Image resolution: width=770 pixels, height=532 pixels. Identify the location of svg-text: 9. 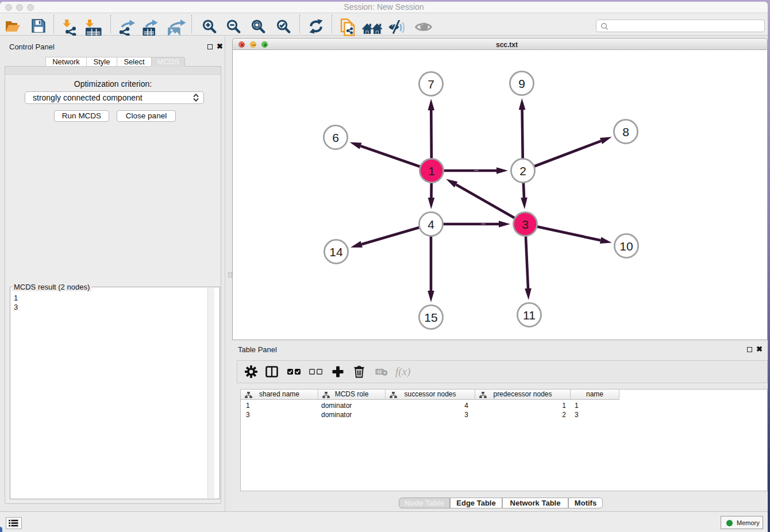
(522, 84).